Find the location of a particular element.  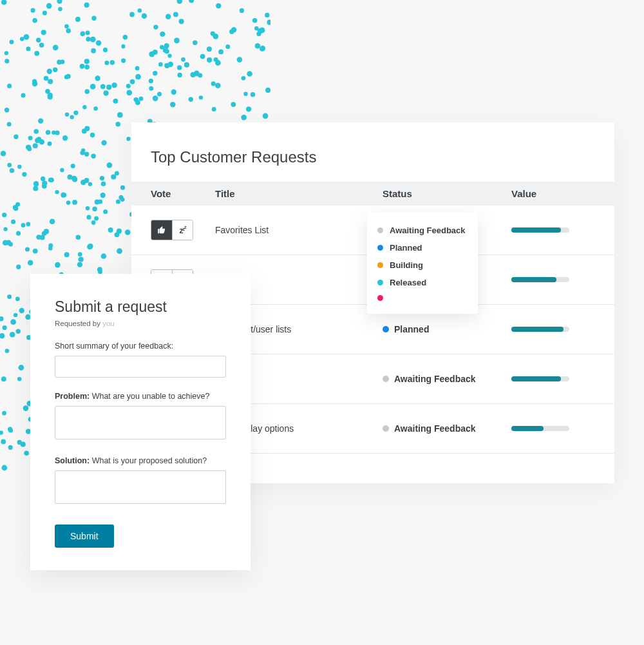

vote-toggle: zzz is located at coordinates (172, 230).